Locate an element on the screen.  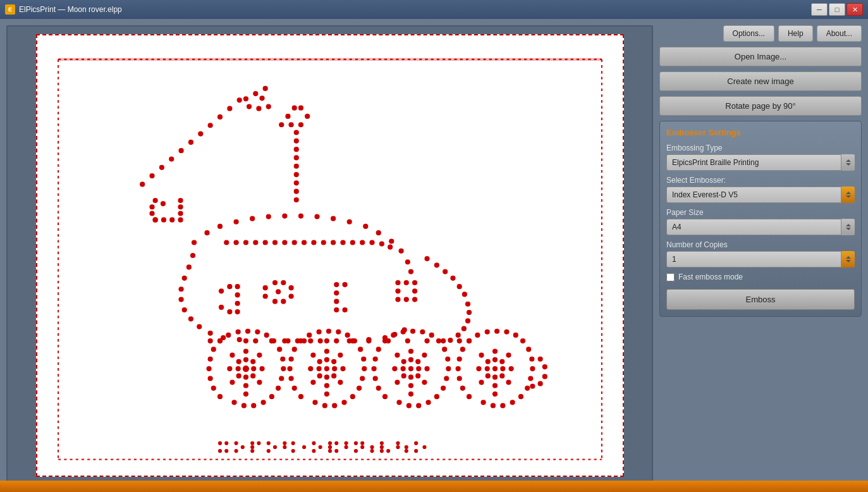
paper-size-label: Paper Size is located at coordinates (761, 212).